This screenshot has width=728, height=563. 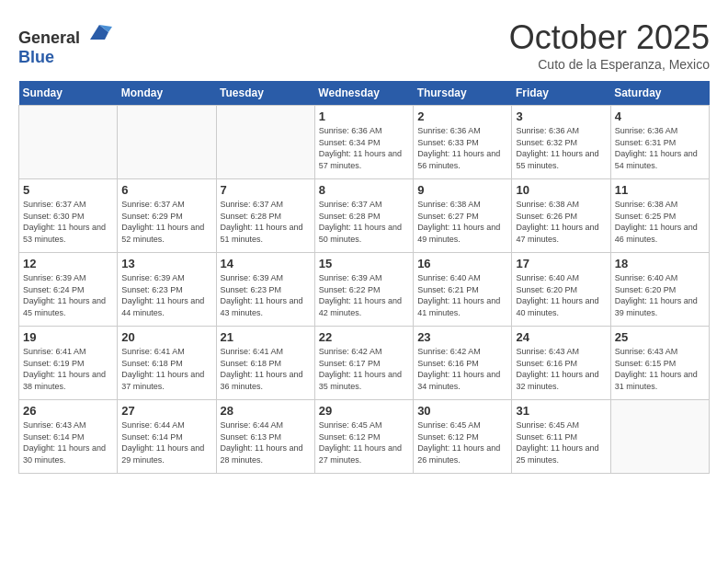 I want to click on logo-text: General Blue, so click(x=65, y=45).